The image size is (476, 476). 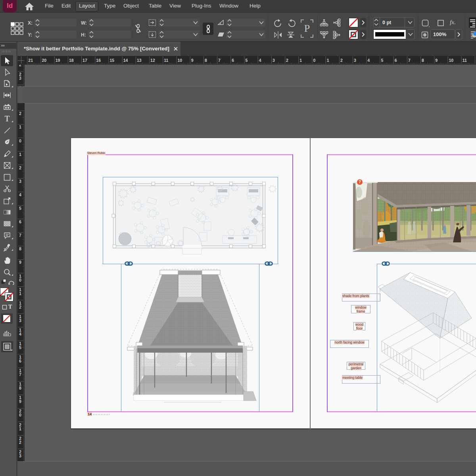 I want to click on svg-text: 13, so click(x=139, y=60).